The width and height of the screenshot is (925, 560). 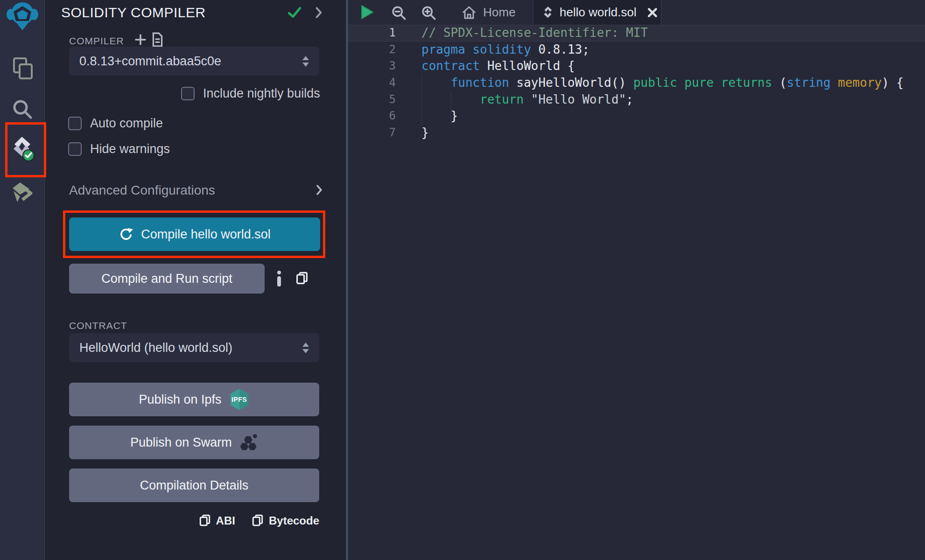 I want to click on sidebar-item-deploy-run, so click(x=22, y=193).